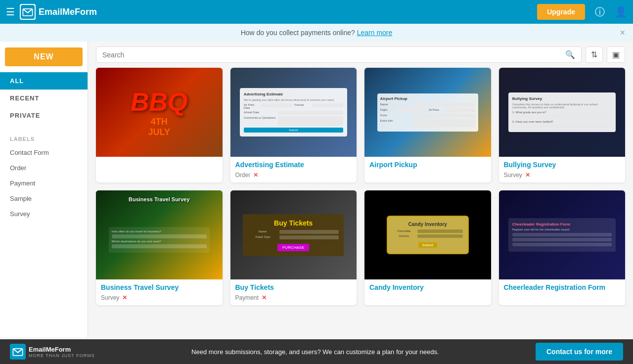  Describe the element at coordinates (561, 12) in the screenshot. I see `upgrade-button: Upgrade` at that location.